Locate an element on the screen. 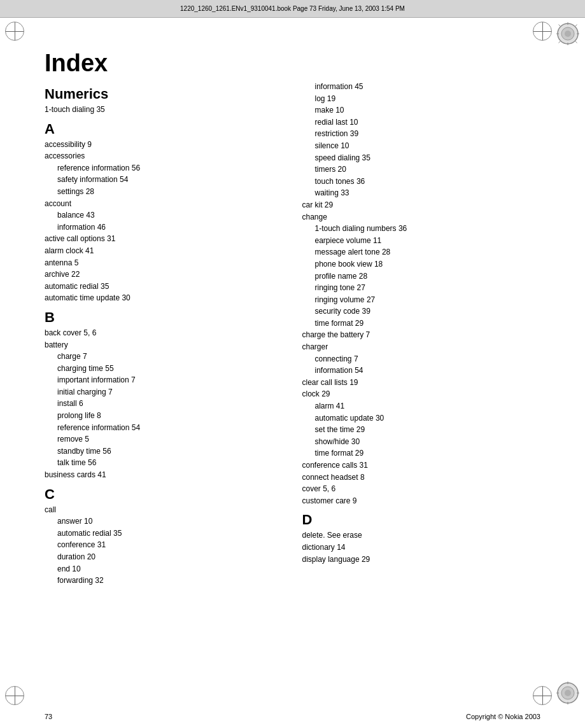  section-header-b: B is located at coordinates (164, 318).